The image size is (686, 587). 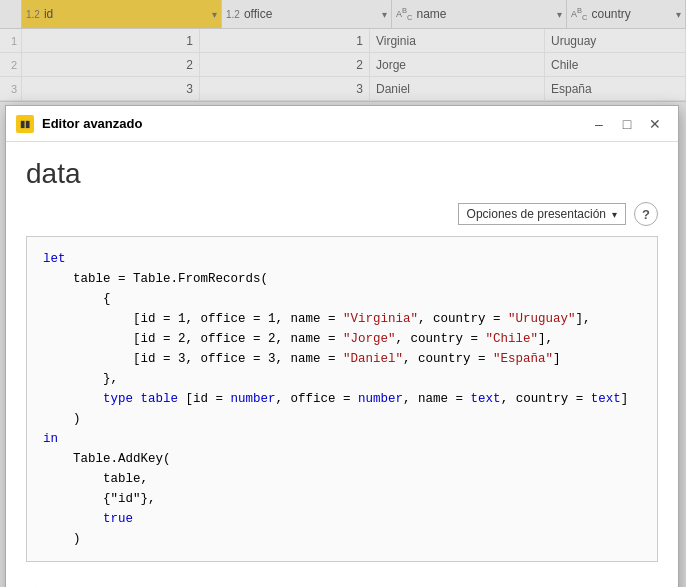 I want to click on close-button: ✕, so click(x=655, y=124).